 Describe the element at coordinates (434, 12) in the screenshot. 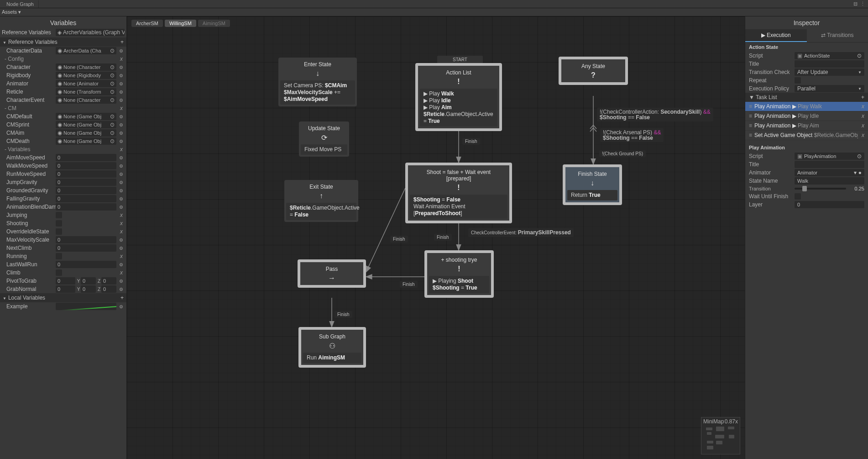

I see `breadcrumb-bar: Assets ▾` at that location.